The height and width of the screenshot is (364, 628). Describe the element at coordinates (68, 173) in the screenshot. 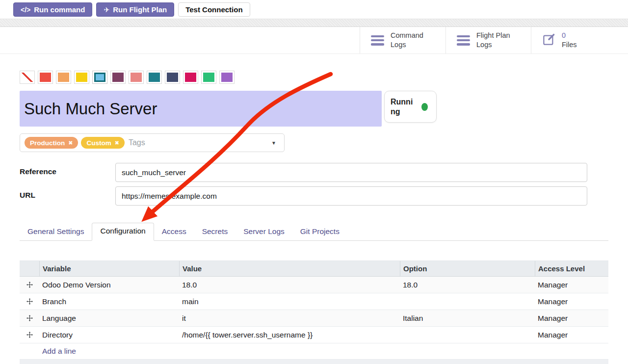

I see `reference-label: Reference` at that location.